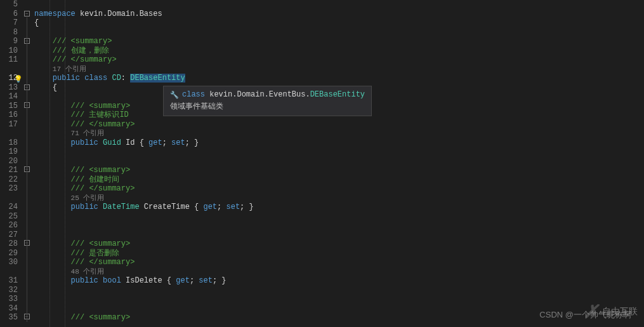  What do you see at coordinates (88, 133) in the screenshot?
I see `reference-count: 71 个引用` at bounding box center [88, 133].